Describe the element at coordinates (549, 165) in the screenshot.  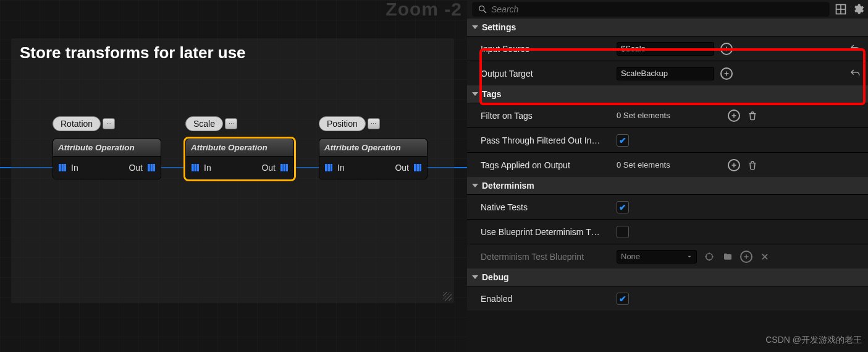
I see `label: Tags Applied on Output` at that location.